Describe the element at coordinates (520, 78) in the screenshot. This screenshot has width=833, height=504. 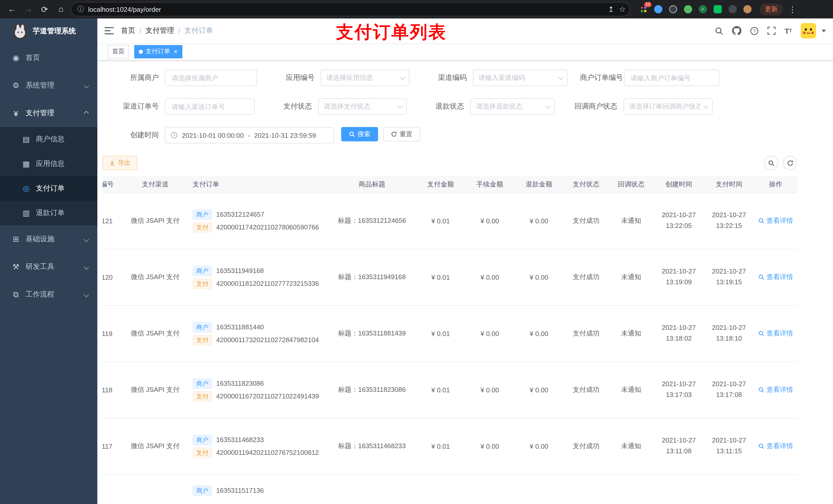
I see `channel-code-select: 请输入渠道编码` at that location.